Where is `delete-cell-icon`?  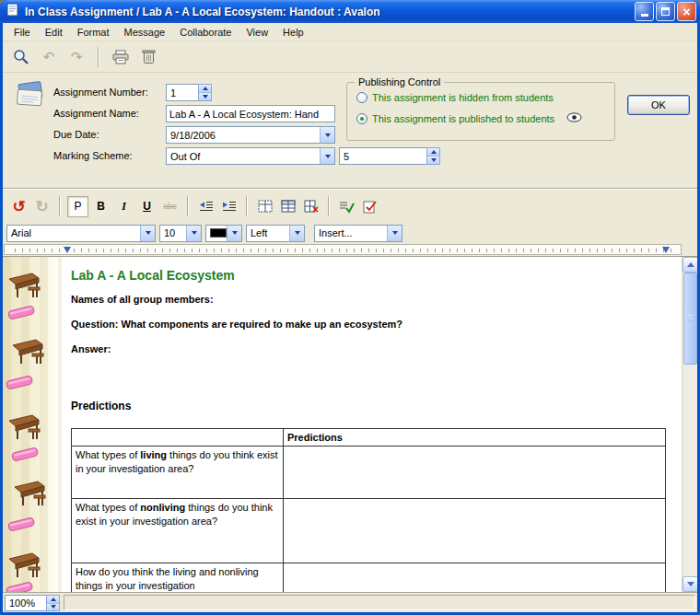
delete-cell-icon is located at coordinates (311, 206).